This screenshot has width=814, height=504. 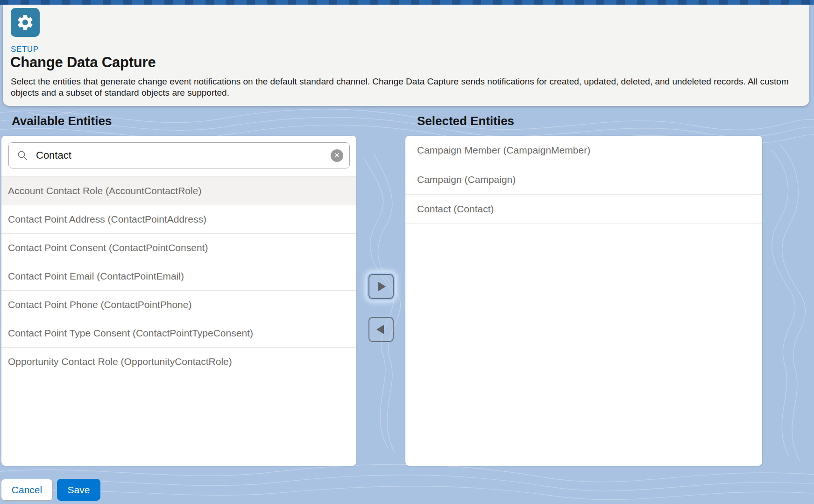 I want to click on list-item: Campaign (Campaign), so click(x=584, y=180).